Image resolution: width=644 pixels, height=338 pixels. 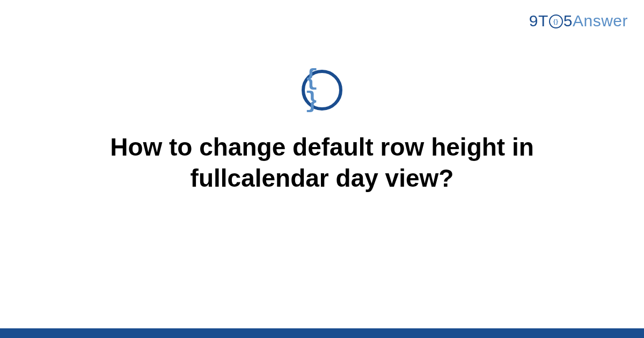 I want to click on logo-circle-inner: {}, so click(x=556, y=21).